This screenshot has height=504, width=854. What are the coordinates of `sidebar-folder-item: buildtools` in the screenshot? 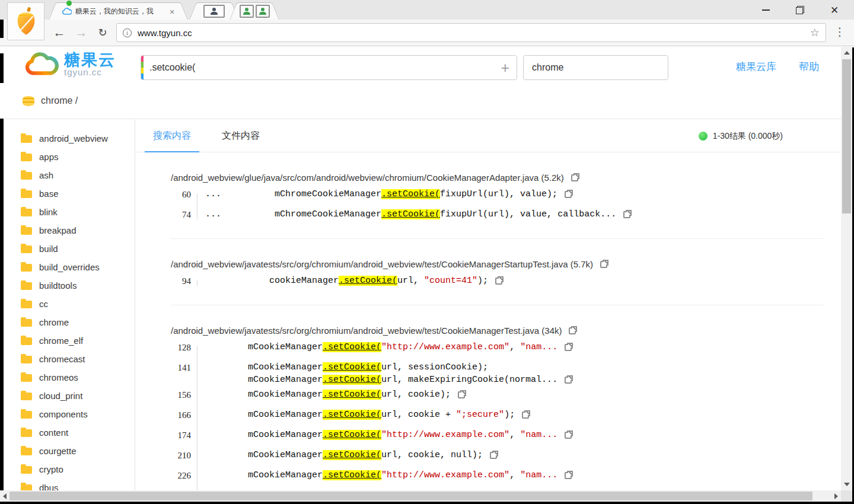 It's located at (68, 286).